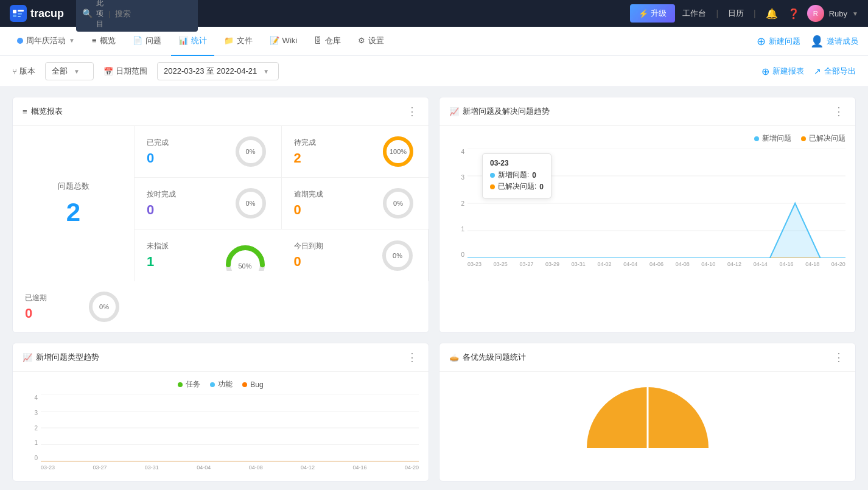 Image resolution: width=868 pixels, height=490 pixels. Describe the element at coordinates (47, 111) in the screenshot. I see `overview-title: 概览报表` at that location.